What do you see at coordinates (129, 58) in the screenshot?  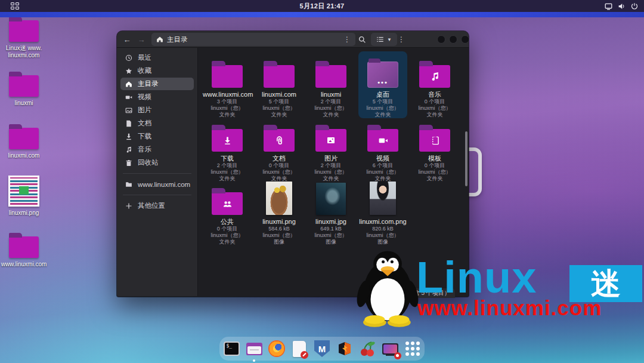 I see `clock-icon` at bounding box center [129, 58].